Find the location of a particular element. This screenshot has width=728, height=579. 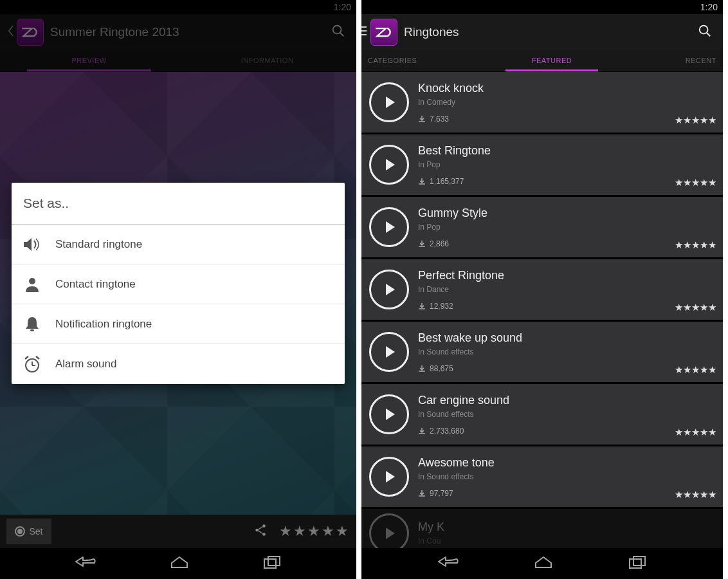

tab-categories: CATEGORIES is located at coordinates (396, 60).